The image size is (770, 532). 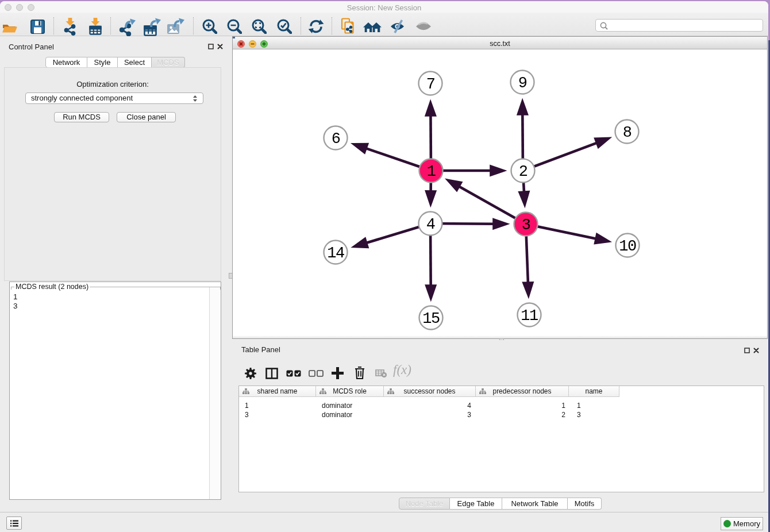 I want to click on svg-text: 10, so click(x=627, y=246).